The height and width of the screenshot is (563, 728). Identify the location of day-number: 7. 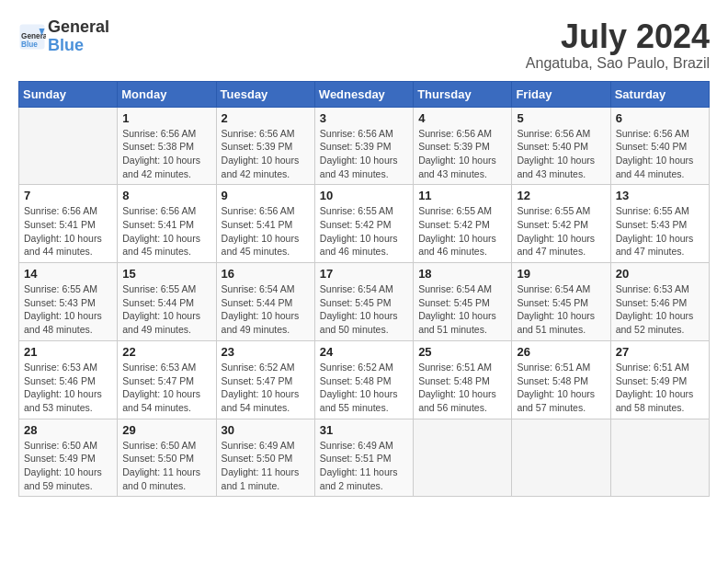
(68, 195).